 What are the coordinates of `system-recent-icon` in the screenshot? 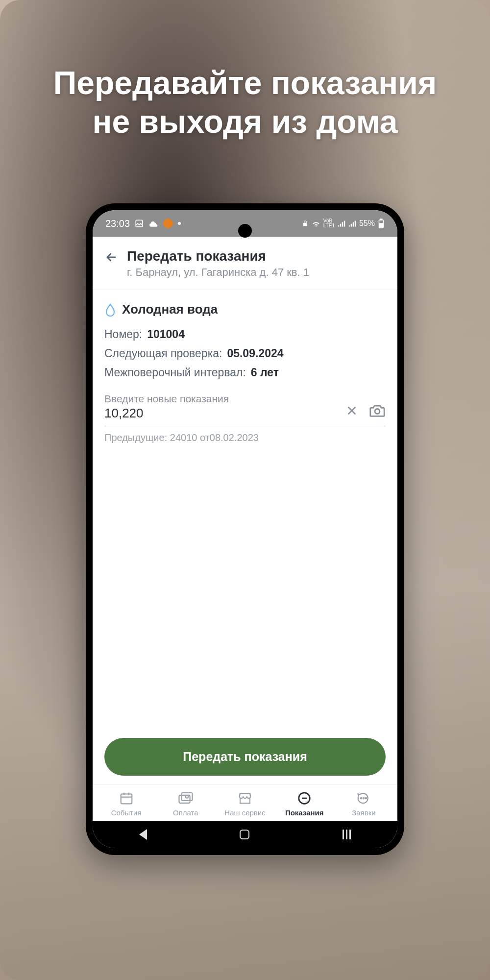 It's located at (347, 834).